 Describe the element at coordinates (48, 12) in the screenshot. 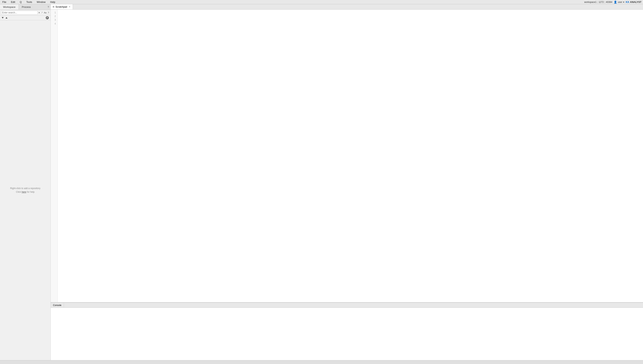

I see `search-help-btn: ?` at that location.